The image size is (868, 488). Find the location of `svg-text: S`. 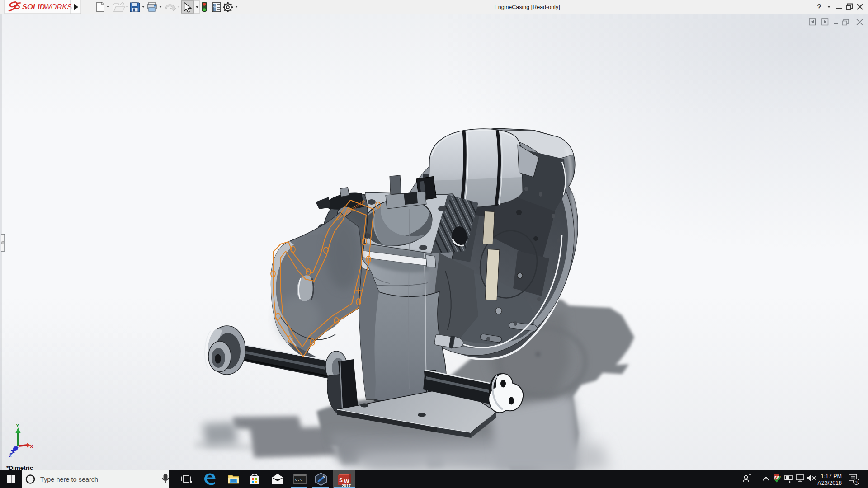

svg-text: S is located at coordinates (341, 480).